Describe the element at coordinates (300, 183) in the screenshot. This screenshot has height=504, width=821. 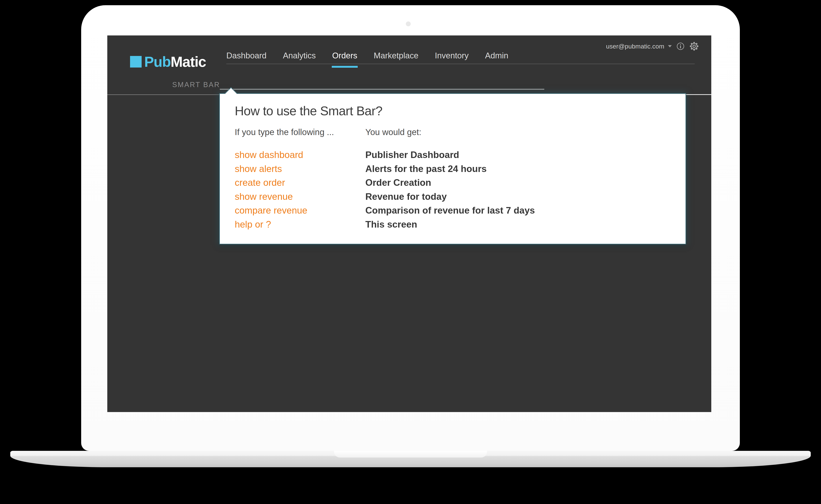
I see `command-link: create order` at that location.